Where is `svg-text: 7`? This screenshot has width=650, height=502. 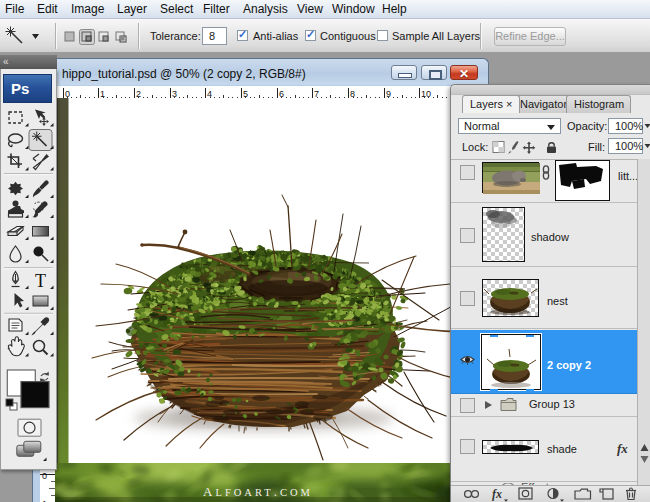 svg-text: 7 is located at coordinates (316, 94).